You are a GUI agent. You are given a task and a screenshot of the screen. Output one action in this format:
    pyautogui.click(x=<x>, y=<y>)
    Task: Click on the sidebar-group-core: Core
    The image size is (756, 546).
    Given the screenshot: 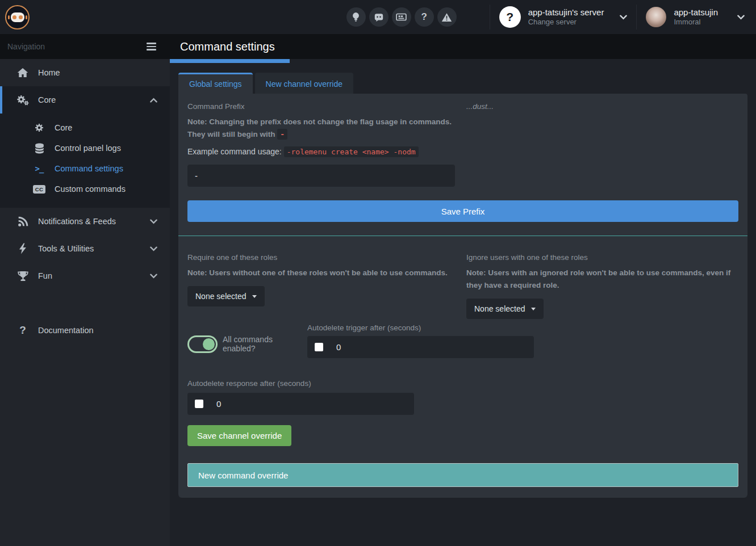 What is the action you would take?
    pyautogui.click(x=85, y=147)
    